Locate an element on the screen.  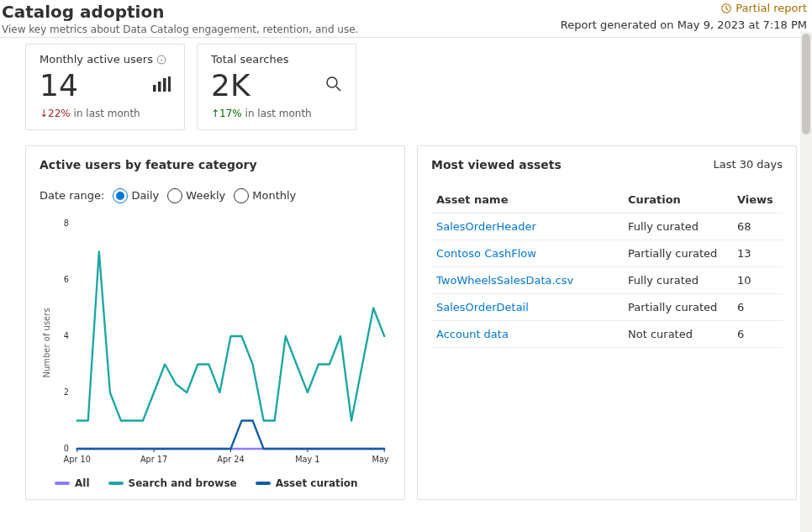
page-title: Catalog adoption is located at coordinates (281, 12).